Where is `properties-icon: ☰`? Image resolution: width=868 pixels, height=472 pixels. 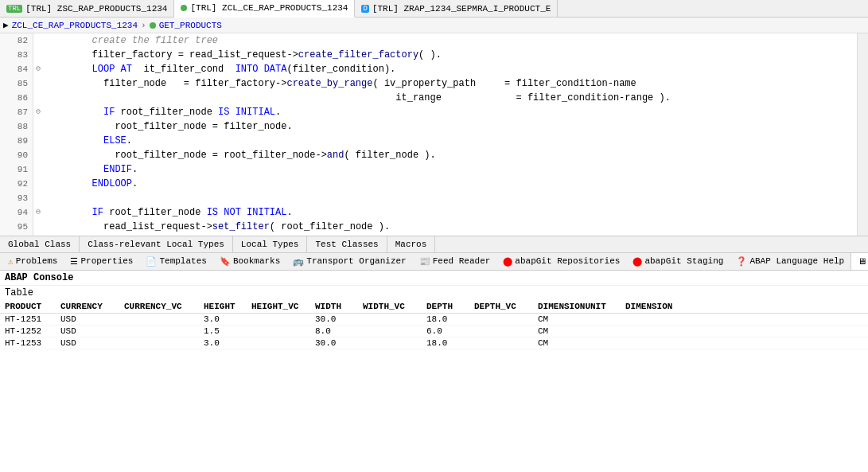
properties-icon: ☰ is located at coordinates (74, 261).